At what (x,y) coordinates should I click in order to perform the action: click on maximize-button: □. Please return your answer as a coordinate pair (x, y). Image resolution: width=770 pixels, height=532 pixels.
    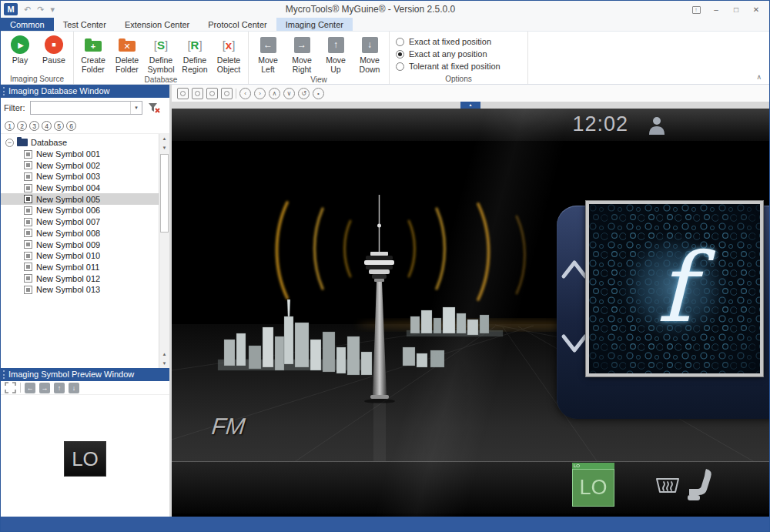
    Looking at the image, I should click on (736, 9).